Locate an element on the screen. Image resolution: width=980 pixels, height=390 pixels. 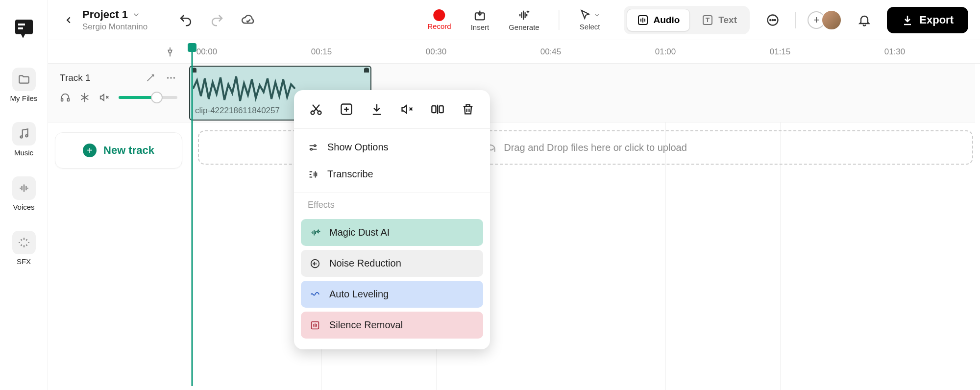
export-button: Export is located at coordinates (928, 20).